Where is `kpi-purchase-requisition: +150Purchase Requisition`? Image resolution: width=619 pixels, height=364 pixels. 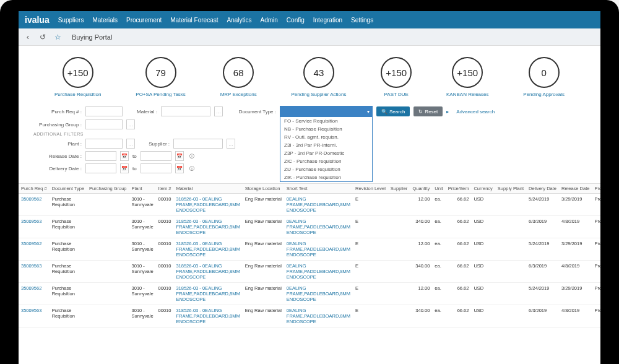 kpi-purchase-requisition: +150Purchase Requisition is located at coordinates (78, 77).